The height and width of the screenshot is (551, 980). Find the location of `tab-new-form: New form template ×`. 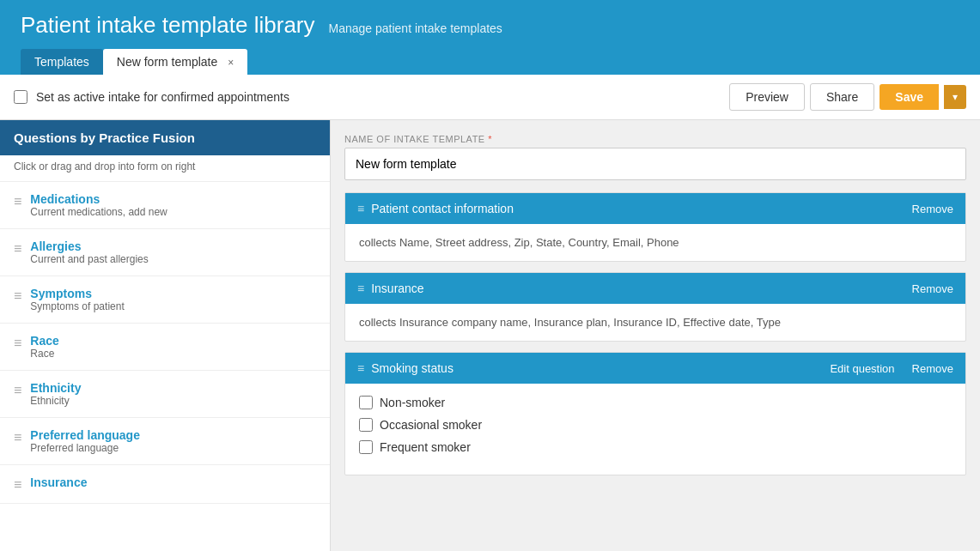

tab-new-form: New form template × is located at coordinates (175, 62).